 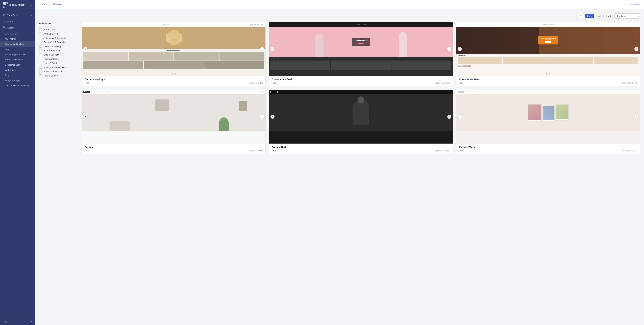 I want to click on theme-preview-fortune-warm: Fortune PRODUCTSBRANDS, so click(x=548, y=117).